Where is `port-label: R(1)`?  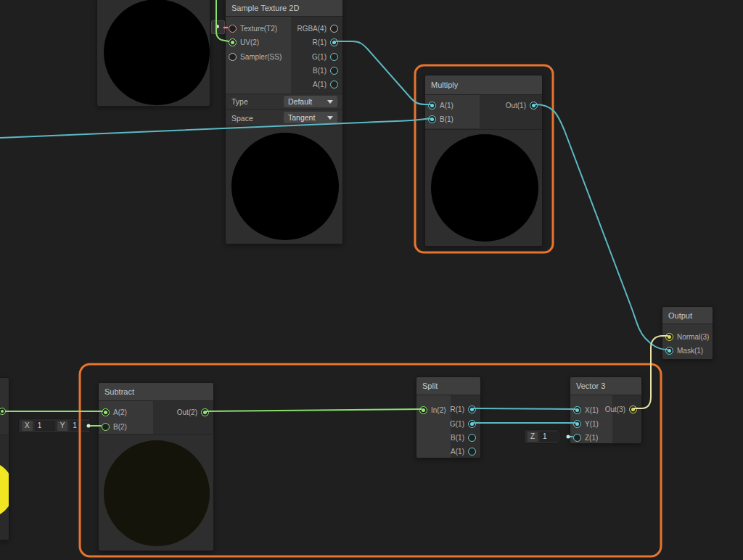
port-label: R(1) is located at coordinates (457, 409).